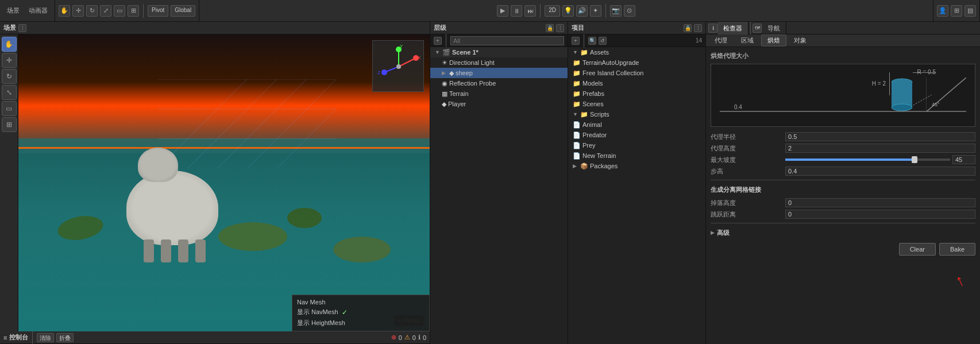  What do you see at coordinates (636, 83) in the screenshot?
I see `models-folder: 📁 Models` at bounding box center [636, 83].